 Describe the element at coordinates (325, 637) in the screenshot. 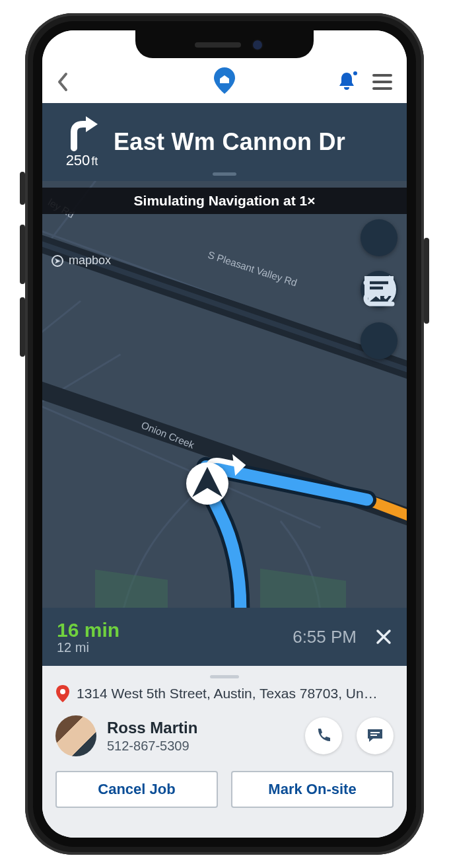

I see `eta-arrival: 6:55 PM` at that location.